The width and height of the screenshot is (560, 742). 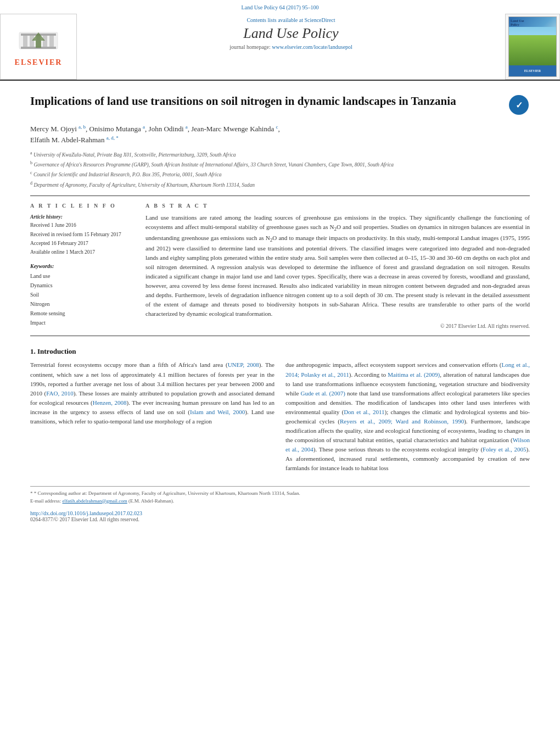 What do you see at coordinates (280, 196) in the screenshot?
I see `divider-affiliations` at bounding box center [280, 196].